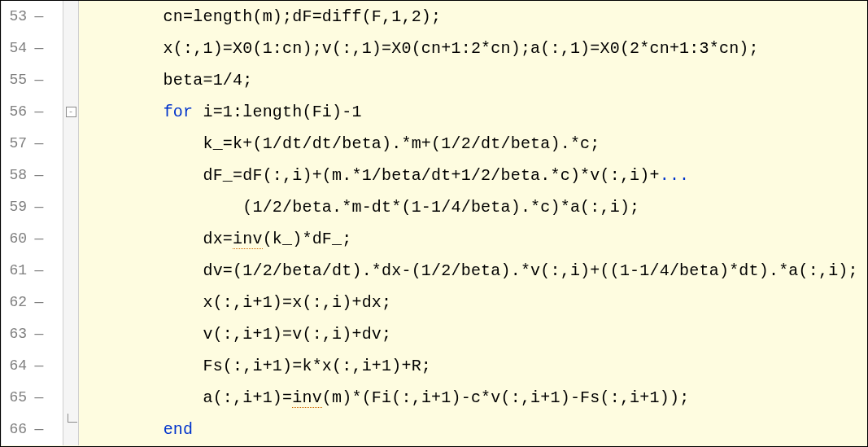 The width and height of the screenshot is (868, 447). Describe the element at coordinates (473, 176) in the screenshot. I see `code-text: dF_=dF(:,i)+(m.*1/beta/dt+1/2/beta.*c)*v…` at that location.